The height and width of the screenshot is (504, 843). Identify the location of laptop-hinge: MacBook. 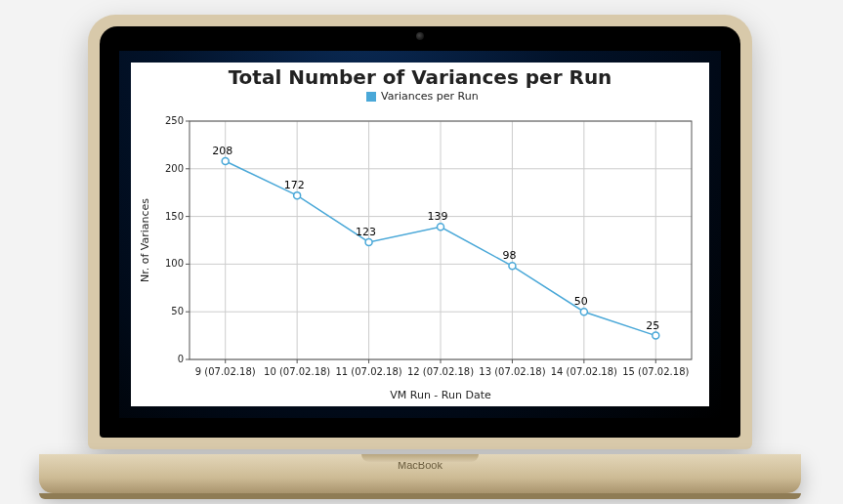
(420, 474).